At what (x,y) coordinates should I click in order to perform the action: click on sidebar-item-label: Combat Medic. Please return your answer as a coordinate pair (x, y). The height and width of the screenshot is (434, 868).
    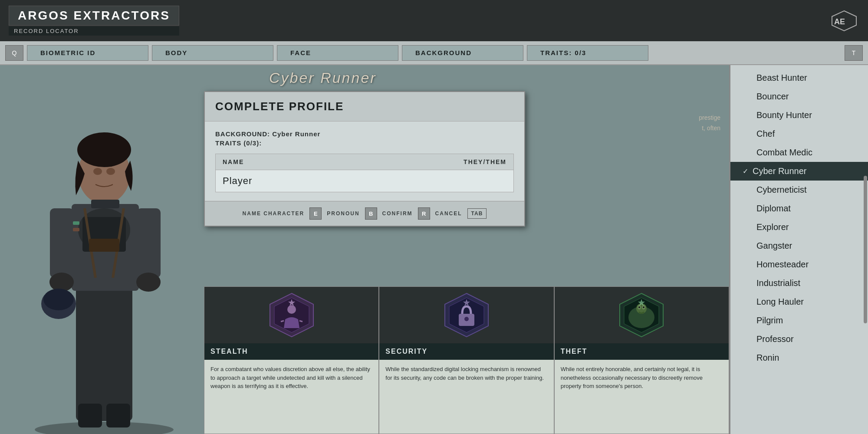
    Looking at the image, I should click on (785, 153).